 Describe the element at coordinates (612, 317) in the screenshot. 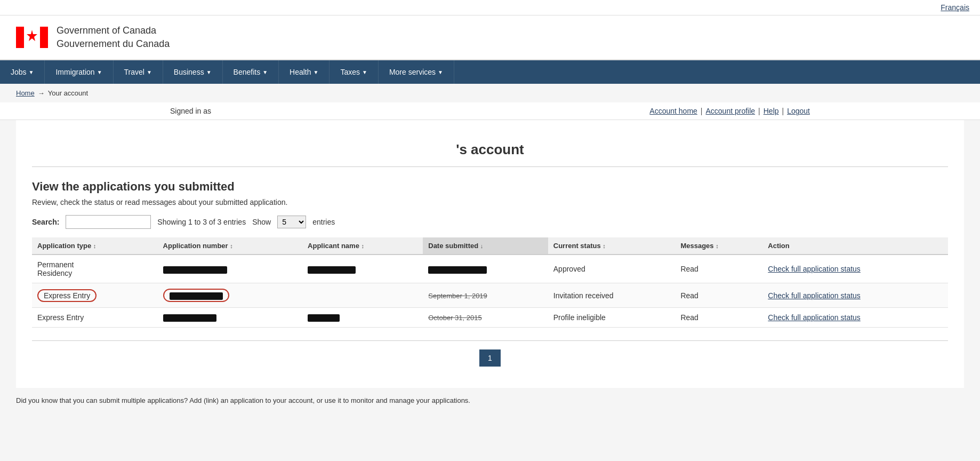

I see `status-cell-3: Profile ineligible` at that location.